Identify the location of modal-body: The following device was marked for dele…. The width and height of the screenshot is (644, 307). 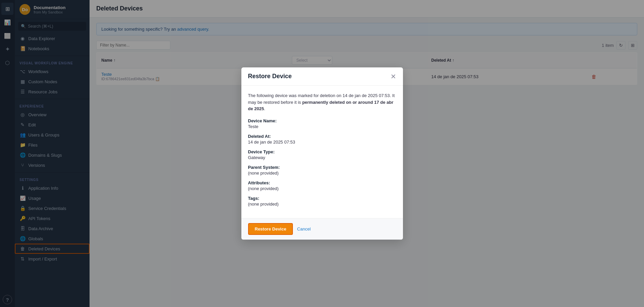
(322, 152).